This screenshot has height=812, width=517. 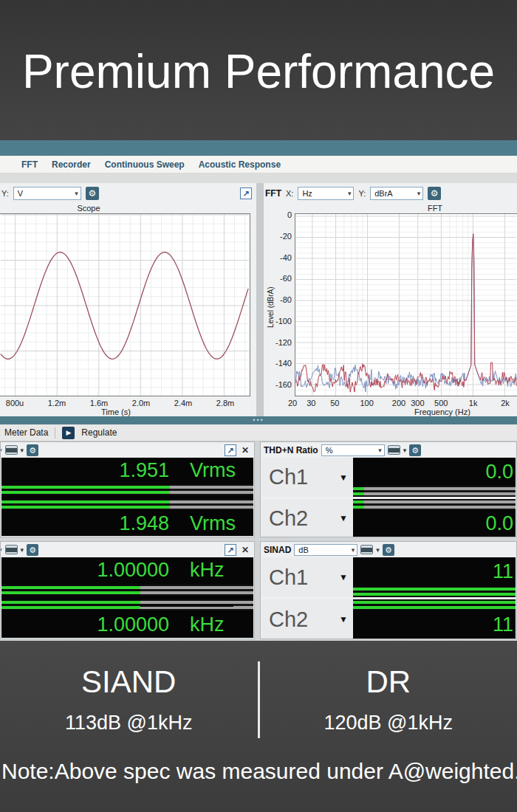 I want to click on axis-tick: 800u, so click(x=15, y=403).